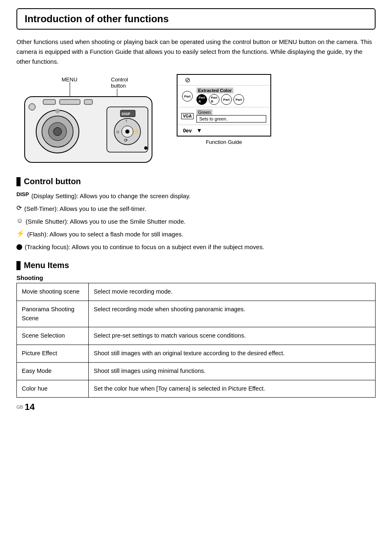 The height and width of the screenshot is (553, 392). What do you see at coordinates (196, 266) in the screenshot?
I see `menu-items-heading: Menu Items` at bounding box center [196, 266].